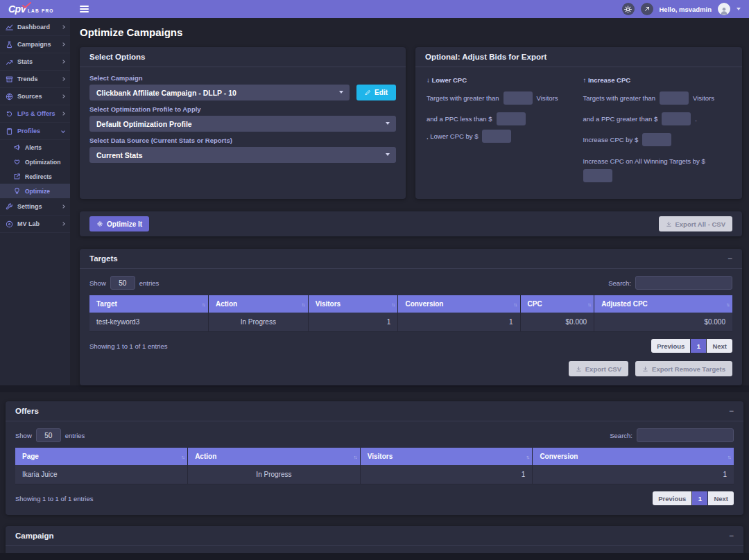 The height and width of the screenshot is (560, 749). I want to click on lower-ppc-input, so click(511, 119).